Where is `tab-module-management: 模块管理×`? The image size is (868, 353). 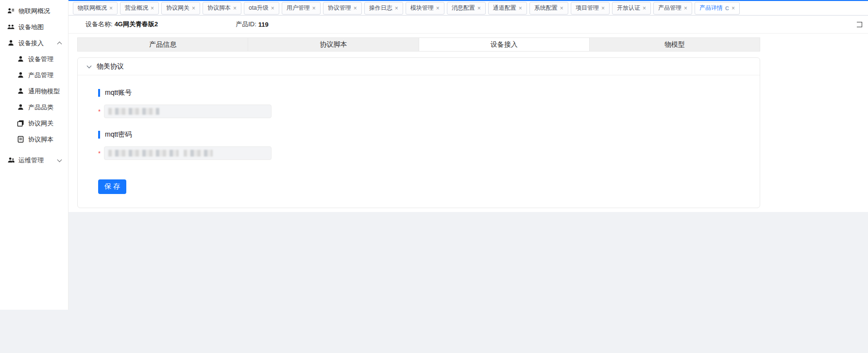
tab-module-management: 模块管理× is located at coordinates (425, 8).